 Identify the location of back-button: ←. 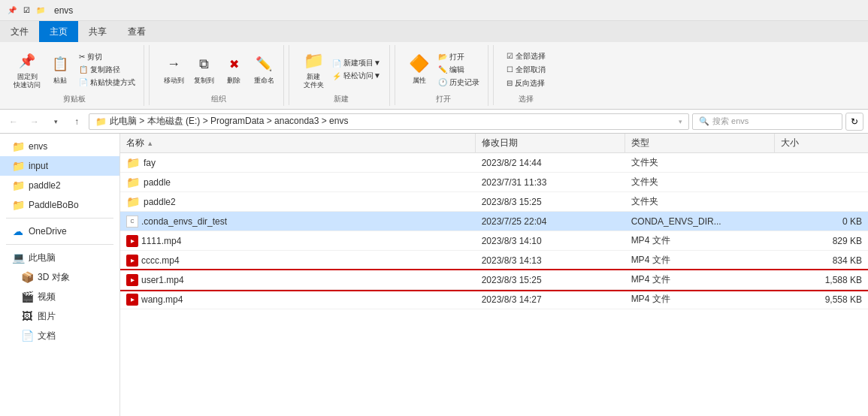
(14, 122).